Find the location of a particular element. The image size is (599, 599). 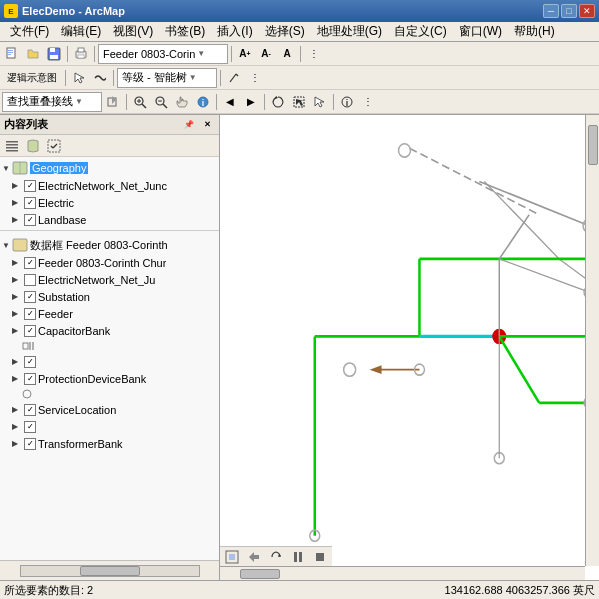

menu-customize: 自定义(C) is located at coordinates (420, 32).